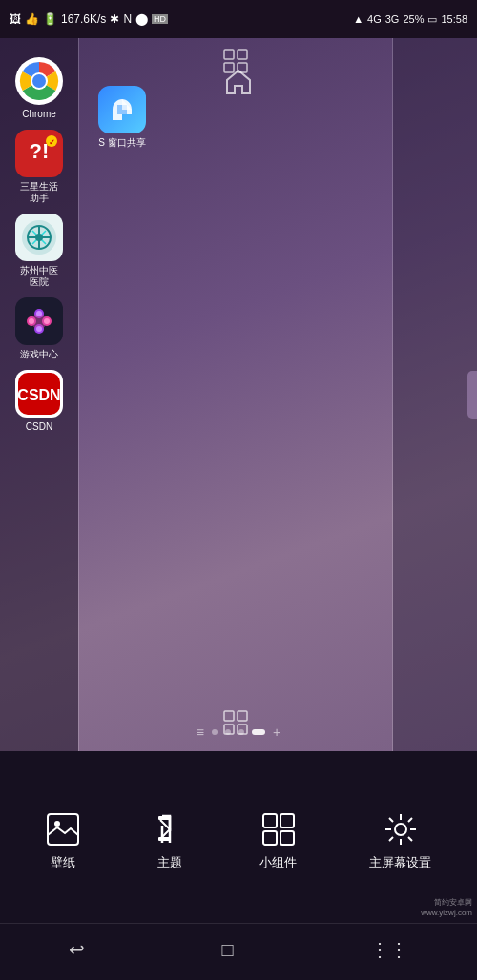 The width and height of the screenshot is (477, 980). What do you see at coordinates (446, 908) in the screenshot?
I see `watermark: 简约安卓网 www.yizwj.com` at bounding box center [446, 908].